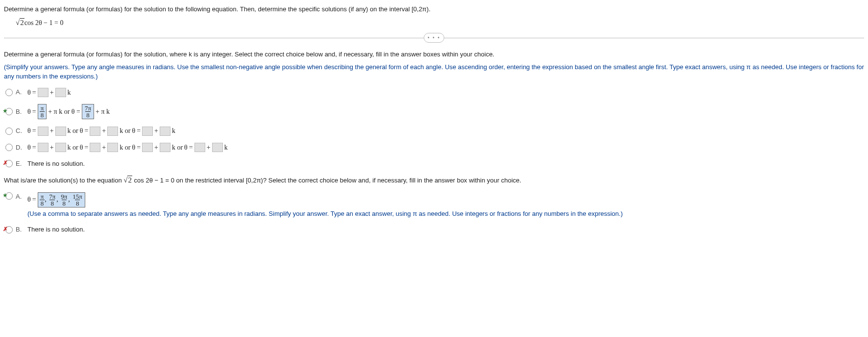 The height and width of the screenshot is (337, 868). Describe the element at coordinates (22, 131) in the screenshot. I see `choice-c-letter: C.` at that location.